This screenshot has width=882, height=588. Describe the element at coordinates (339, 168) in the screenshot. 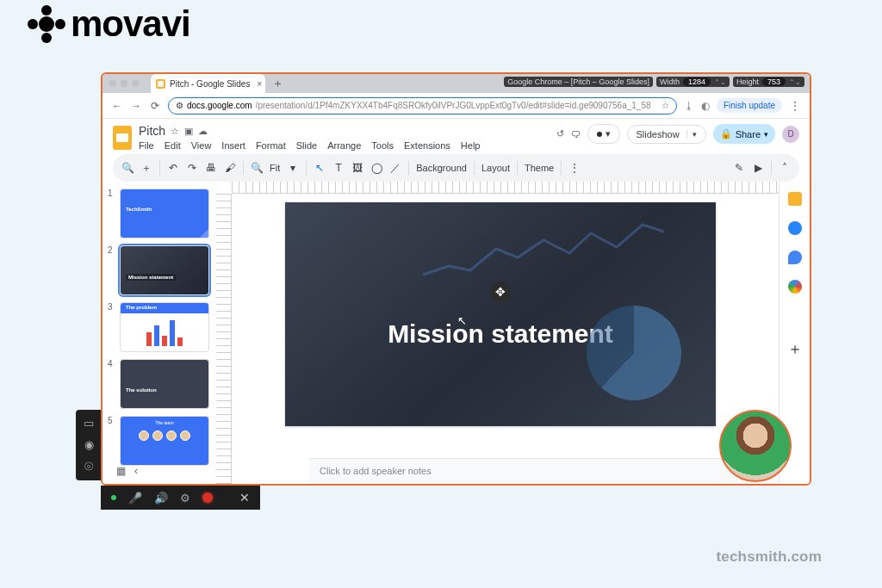

I see `textbox-icon: T` at that location.